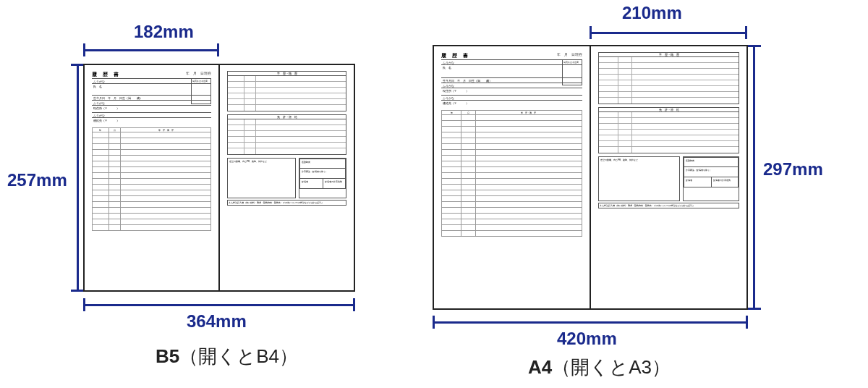 Image resolution: width=868 pixels, height=388 pixels. Describe the element at coordinates (152, 178) in the screenshot. I see `resume-left-page: 履 歴 書 年 月 日現在 写真をはる位置 ふりがな 氏 名 生年月日 年 月 …` at that location.